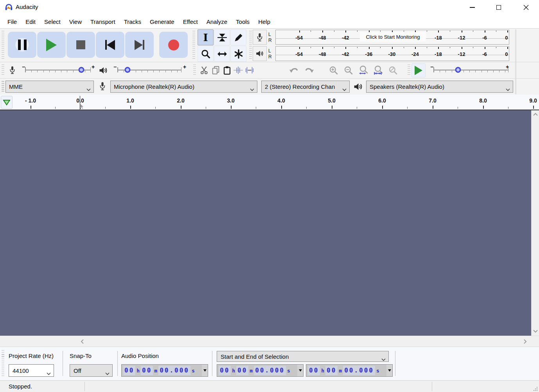 This screenshot has width=539, height=392. I want to click on envelope-tool-button, so click(222, 38).